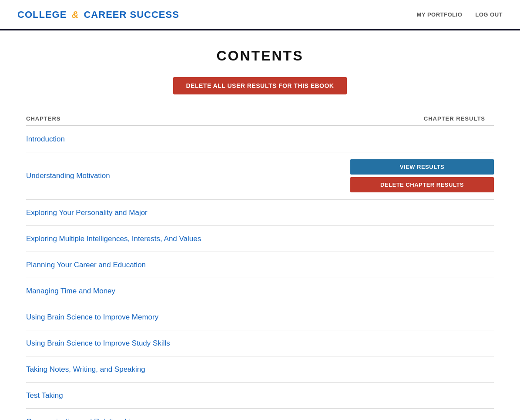 The width and height of the screenshot is (520, 420). I want to click on portfolio-link: MY PORTFOLIO, so click(439, 15).